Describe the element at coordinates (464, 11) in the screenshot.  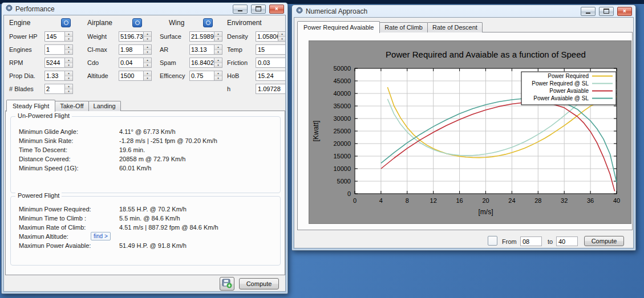
I see `numerical-titlebar: Numerical Approach ×` at that location.